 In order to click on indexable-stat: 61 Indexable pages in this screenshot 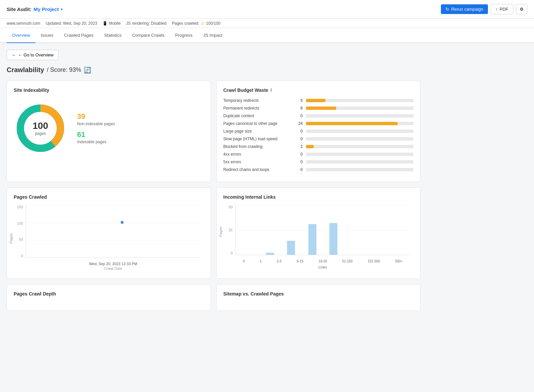, I will do `click(96, 137)`.